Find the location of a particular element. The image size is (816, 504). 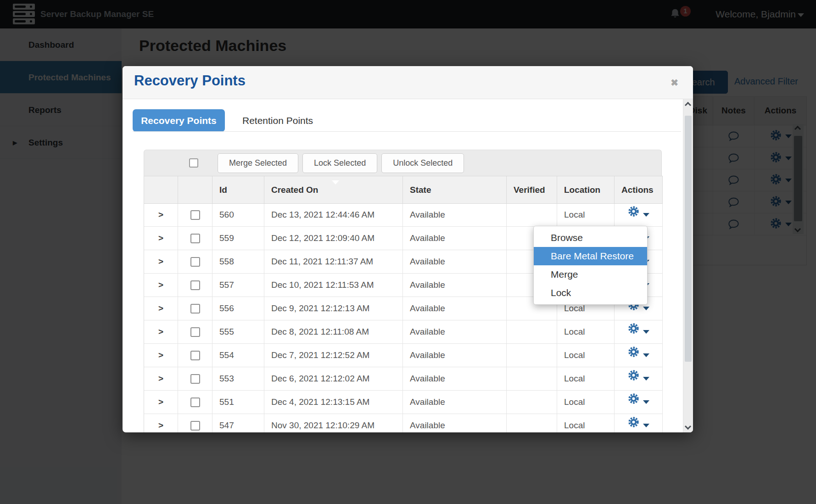

column-header-verified: Verified is located at coordinates (532, 190).